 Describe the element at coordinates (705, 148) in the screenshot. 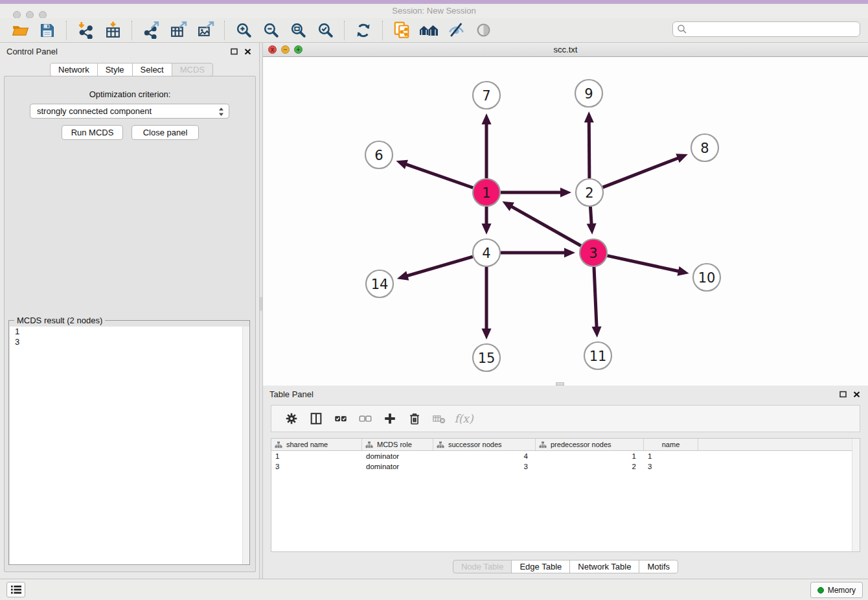

I see `graph-node-8: 8` at that location.